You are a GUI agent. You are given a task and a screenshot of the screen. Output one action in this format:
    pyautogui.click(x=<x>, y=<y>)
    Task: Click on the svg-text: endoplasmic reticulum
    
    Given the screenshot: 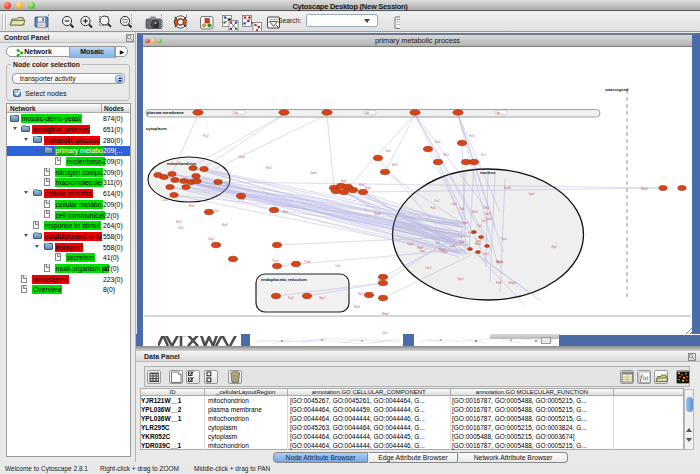 What is the action you would take?
    pyautogui.click(x=284, y=280)
    